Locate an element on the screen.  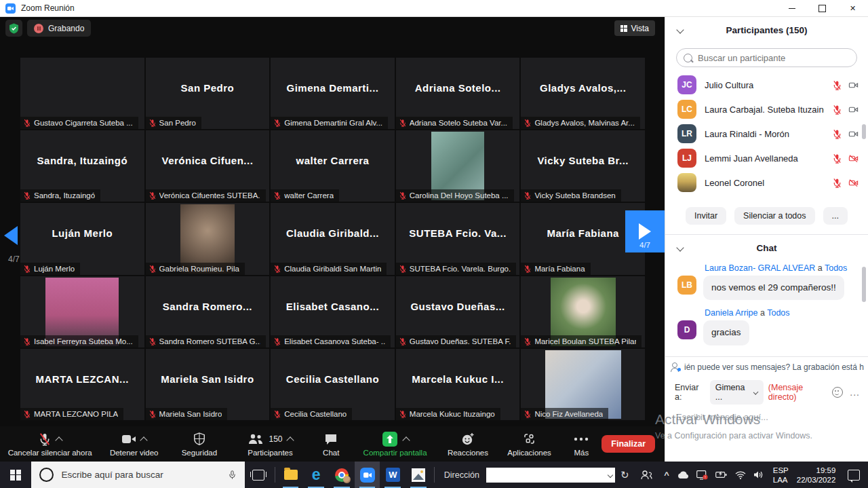
search-mic-icon is located at coordinates (232, 475).